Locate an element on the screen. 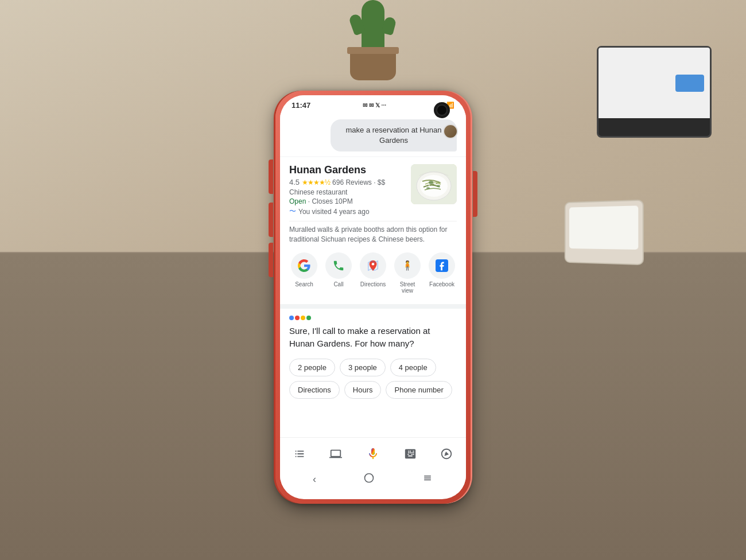  smart-display is located at coordinates (604, 233).